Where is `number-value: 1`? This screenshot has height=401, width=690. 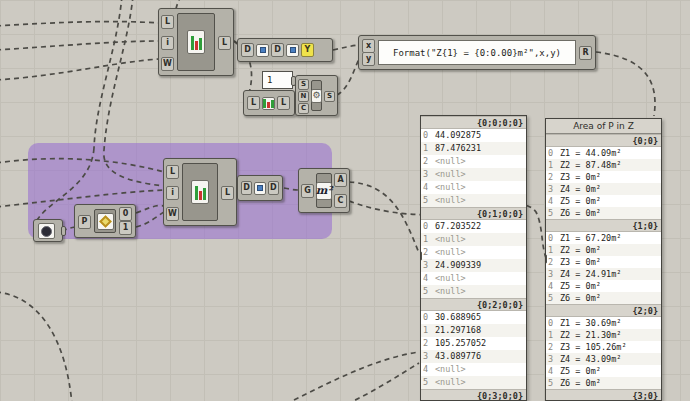
number-value: 1 is located at coordinates (270, 80).